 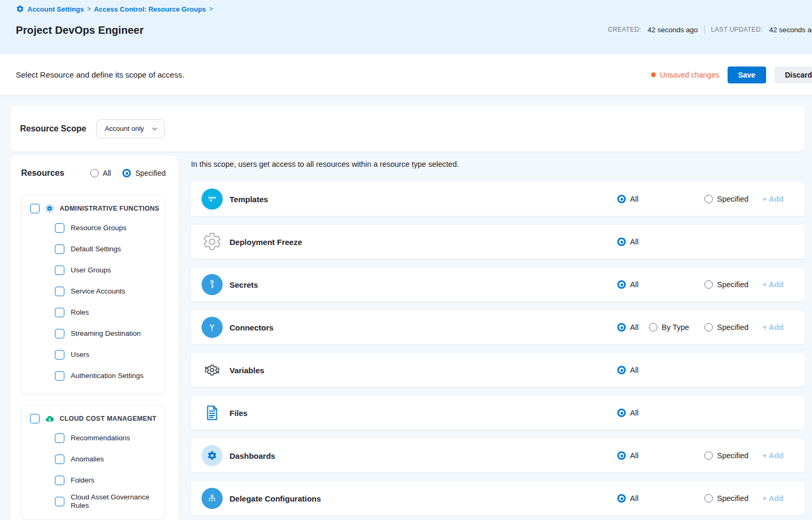 What do you see at coordinates (498, 456) in the screenshot?
I see `resource-type-row: Dashboards All Specified + Add` at bounding box center [498, 456].